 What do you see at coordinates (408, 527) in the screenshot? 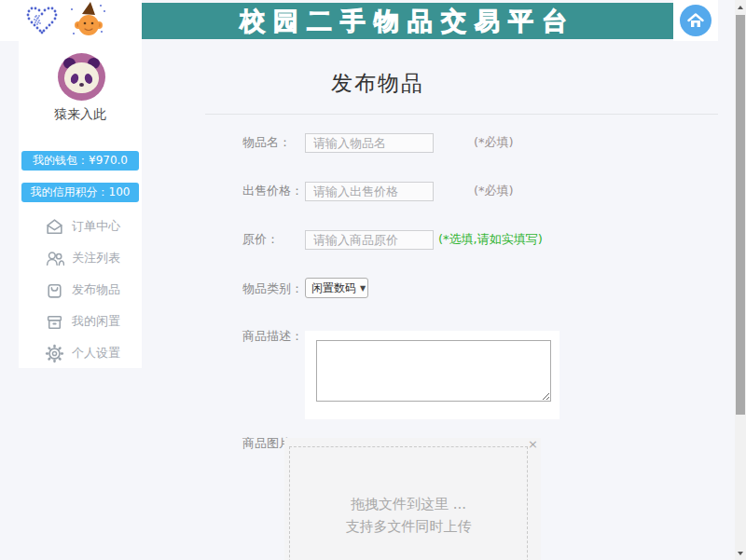
I see `dropzone-text-line2: 支持多文件同时上传` at bounding box center [408, 527].